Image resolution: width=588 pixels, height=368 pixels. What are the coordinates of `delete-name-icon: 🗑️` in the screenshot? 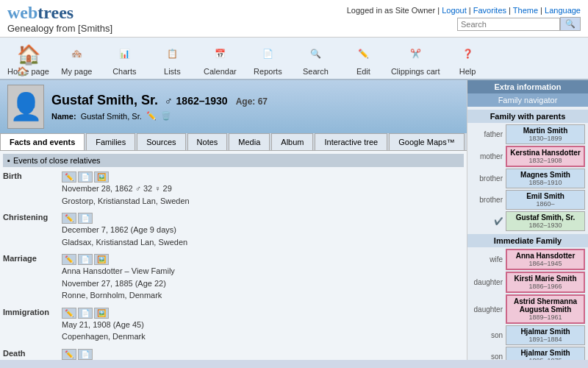 It's located at (166, 116).